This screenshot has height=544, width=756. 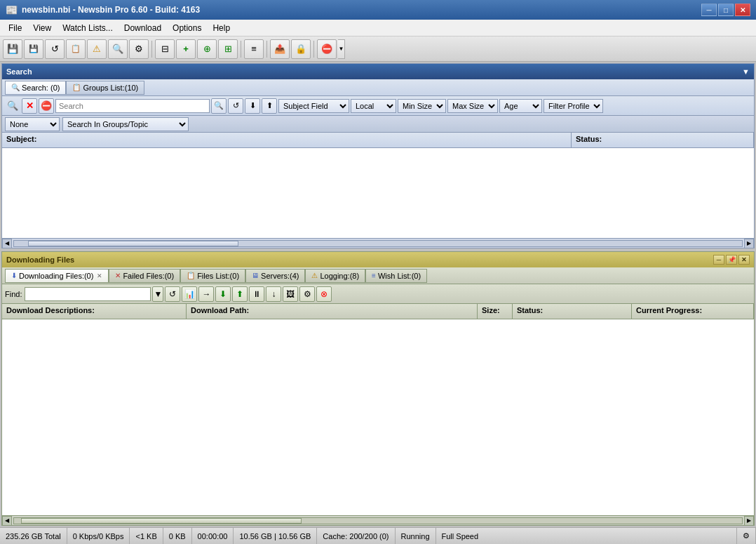 I want to click on dl-h-scrollbar-track, so click(x=378, y=521).